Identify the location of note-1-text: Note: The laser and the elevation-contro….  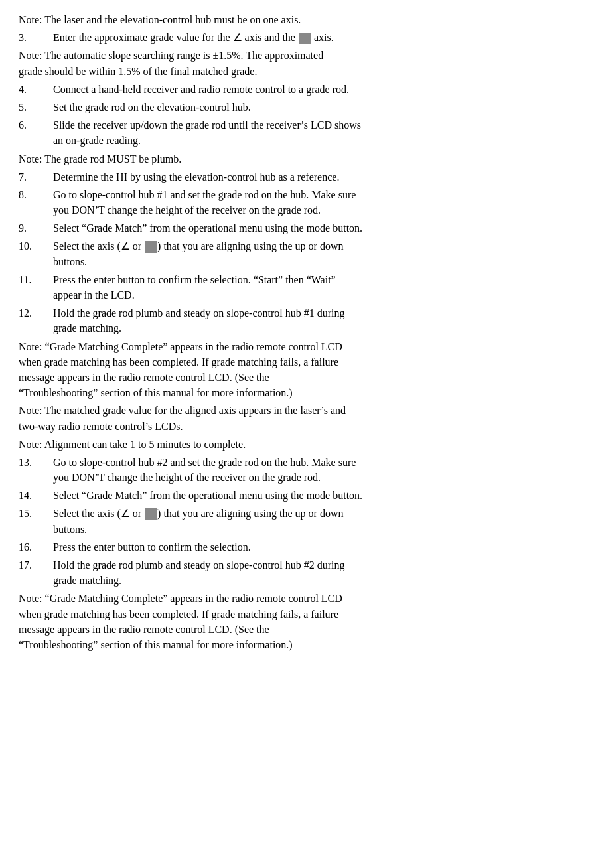
(159, 20).